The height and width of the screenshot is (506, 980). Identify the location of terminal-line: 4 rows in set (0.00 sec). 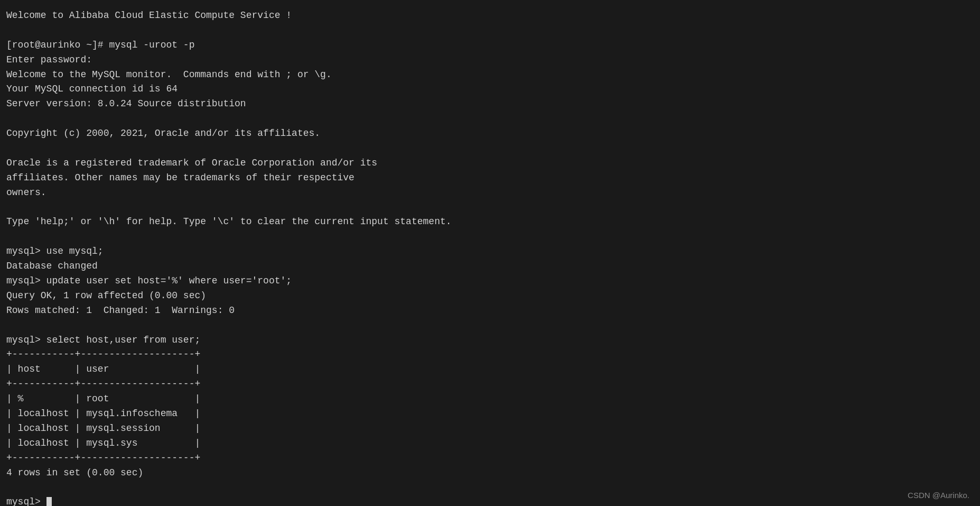
(490, 473).